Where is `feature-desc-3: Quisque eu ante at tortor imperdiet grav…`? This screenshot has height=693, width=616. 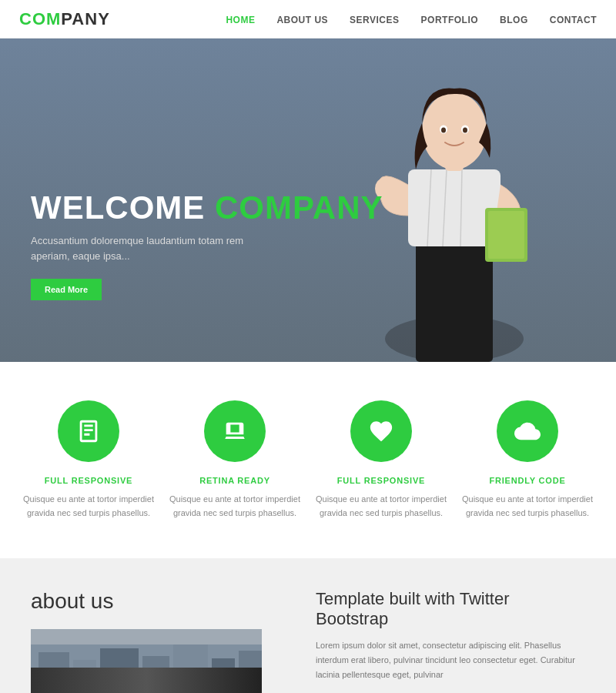
feature-desc-3: Quisque eu ante at tortor imperdiet grav… is located at coordinates (381, 507).